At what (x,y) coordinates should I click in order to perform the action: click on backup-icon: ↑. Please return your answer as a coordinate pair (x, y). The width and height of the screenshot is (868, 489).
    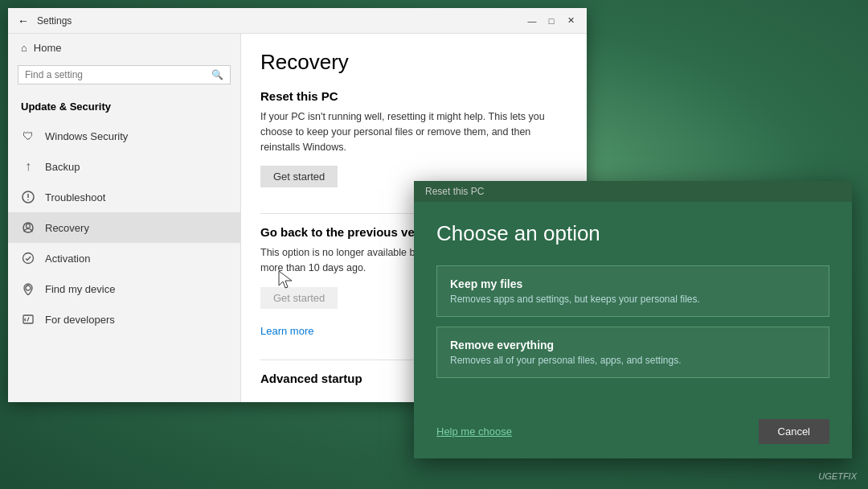
    Looking at the image, I should click on (28, 166).